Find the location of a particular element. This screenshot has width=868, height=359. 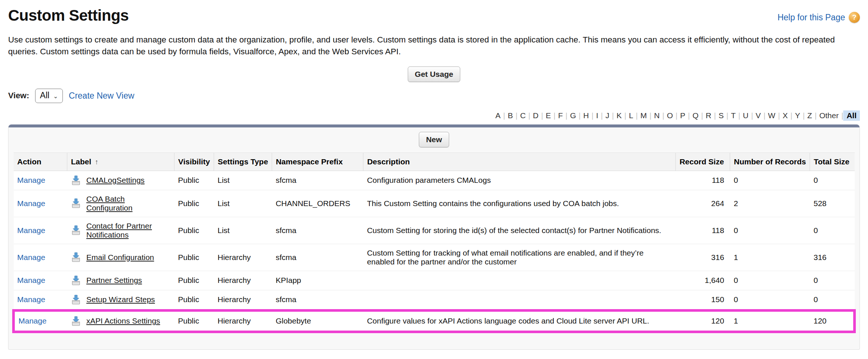

page-title: Custom Settings is located at coordinates (68, 16).